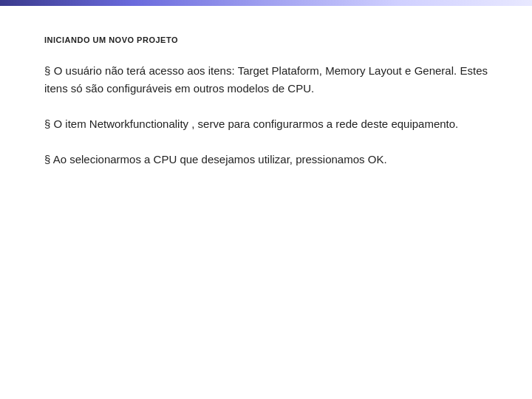 Image resolution: width=532 pixels, height=399 pixels. What do you see at coordinates (266, 124) in the screenshot?
I see `paragraph-2: § O item Networkfunctionality , serve pa…` at bounding box center [266, 124].